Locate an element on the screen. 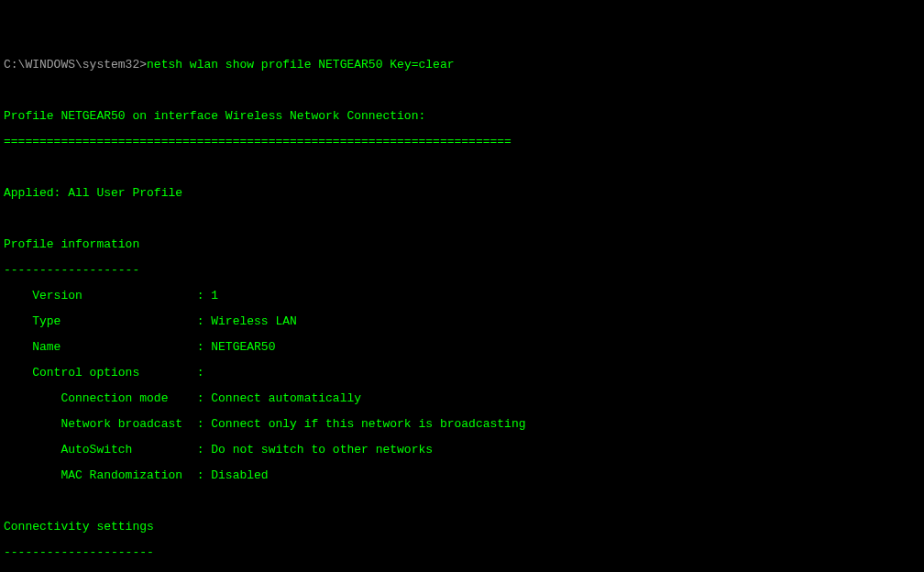 Image resolution: width=924 pixels, height=572 pixels. profile-version: Version : 1 is located at coordinates (462, 296).